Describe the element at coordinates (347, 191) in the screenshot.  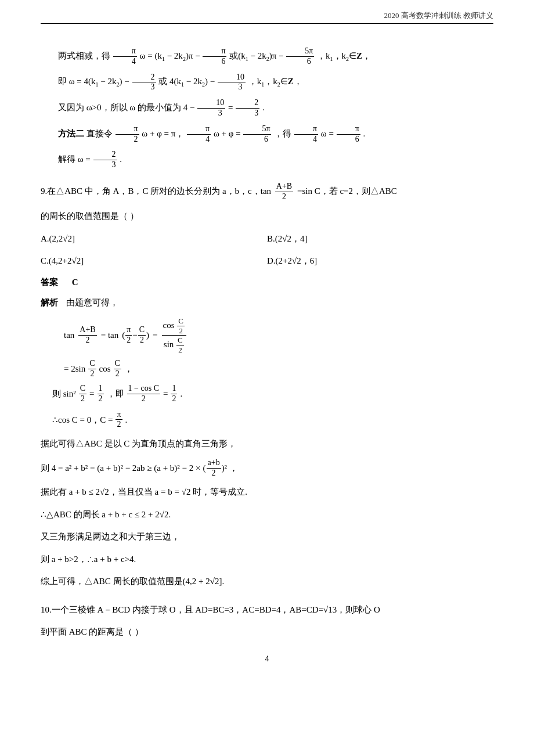
I see `q9-text2: =sin C，若 c=2，则△ABC` at that location.